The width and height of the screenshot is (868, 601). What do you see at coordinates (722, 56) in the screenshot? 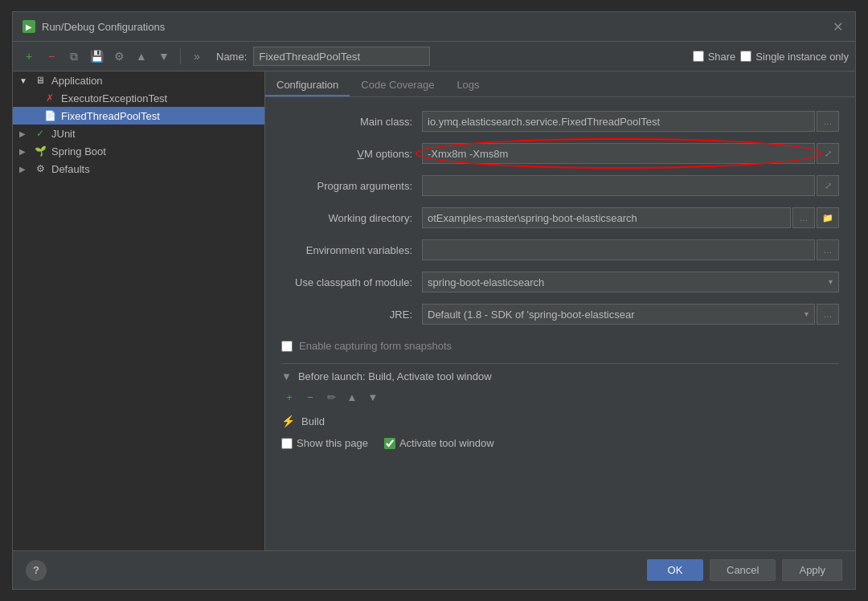
I see `share-label: Share` at bounding box center [722, 56].